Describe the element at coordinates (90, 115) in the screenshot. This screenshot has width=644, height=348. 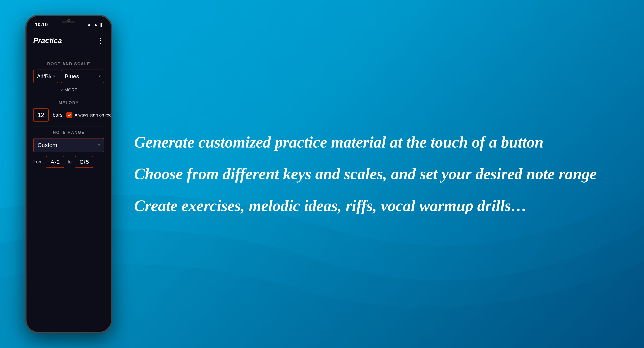
I see `always-start-on-root-row: Always start on root` at that location.